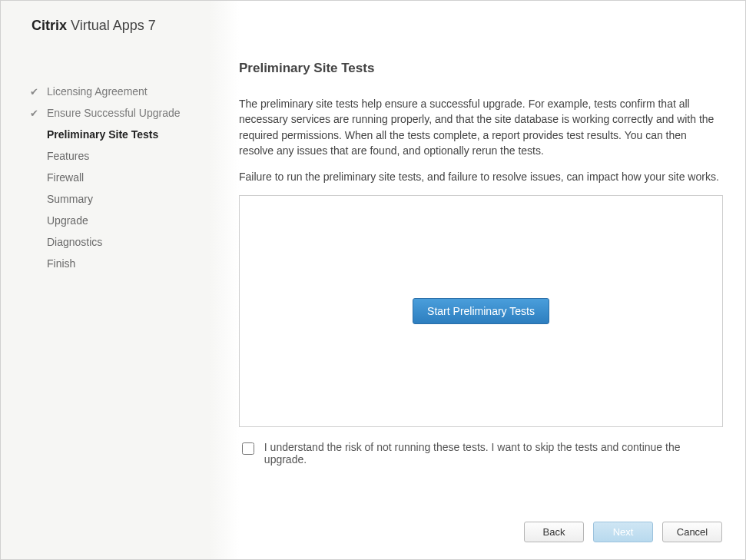  Describe the element at coordinates (118, 156) in the screenshot. I see `step-features: Features` at that location.